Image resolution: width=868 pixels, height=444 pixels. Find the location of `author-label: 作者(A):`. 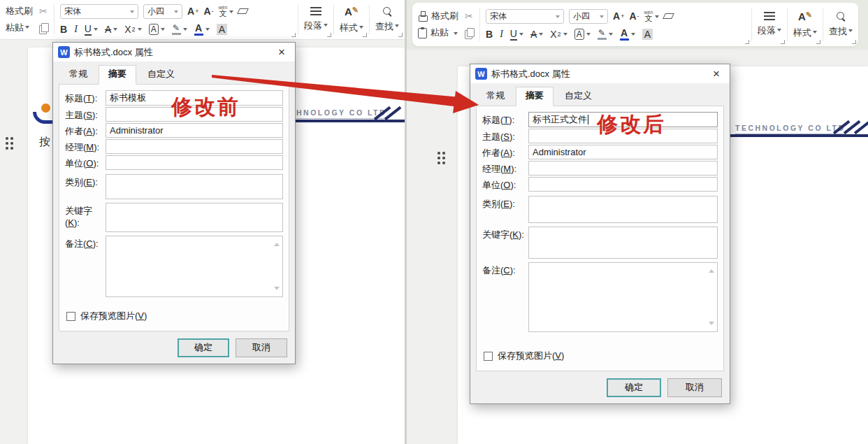

author-label: 作者(A): is located at coordinates (505, 152).